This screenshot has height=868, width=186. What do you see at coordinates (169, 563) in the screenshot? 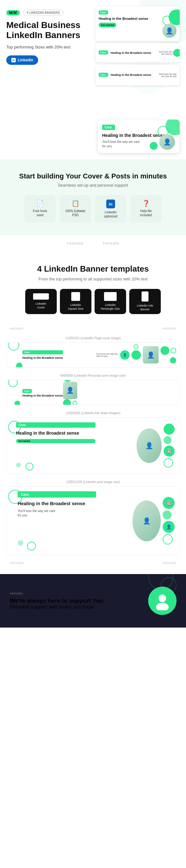
I see `envato-wm-6: ⋄envato` at bounding box center [169, 563].